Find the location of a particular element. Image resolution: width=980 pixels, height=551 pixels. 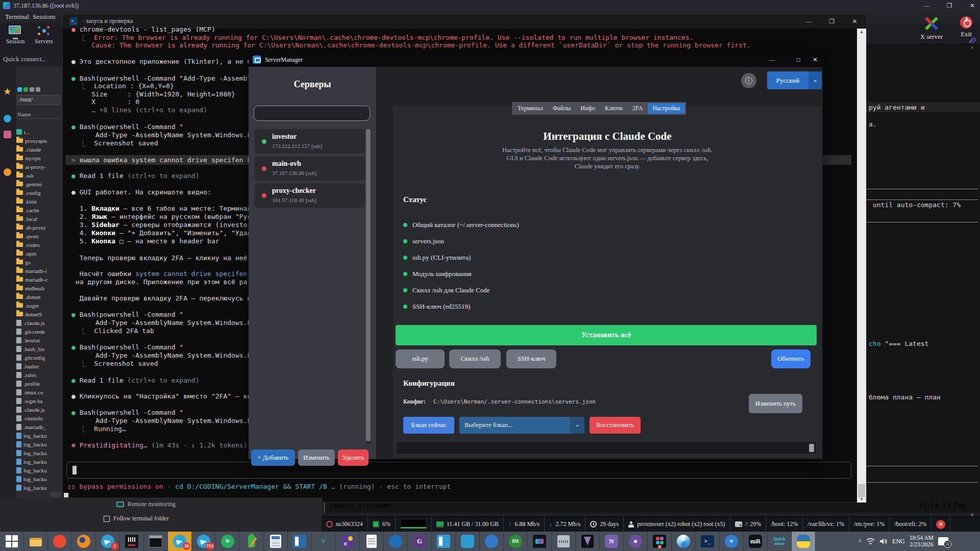

install-all-button: Установить всё is located at coordinates (606, 335).